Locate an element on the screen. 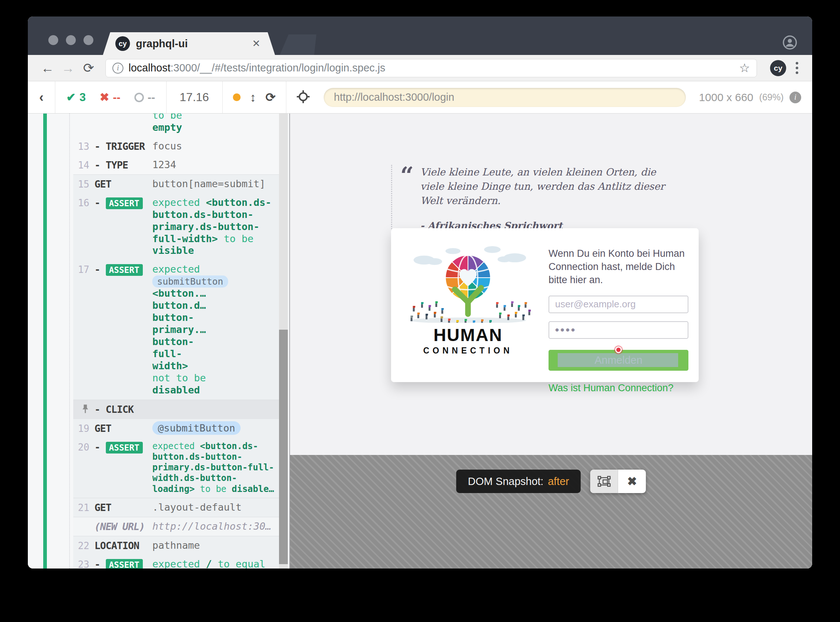 The image size is (840, 622). failed-count: ✖ -- is located at coordinates (110, 97).